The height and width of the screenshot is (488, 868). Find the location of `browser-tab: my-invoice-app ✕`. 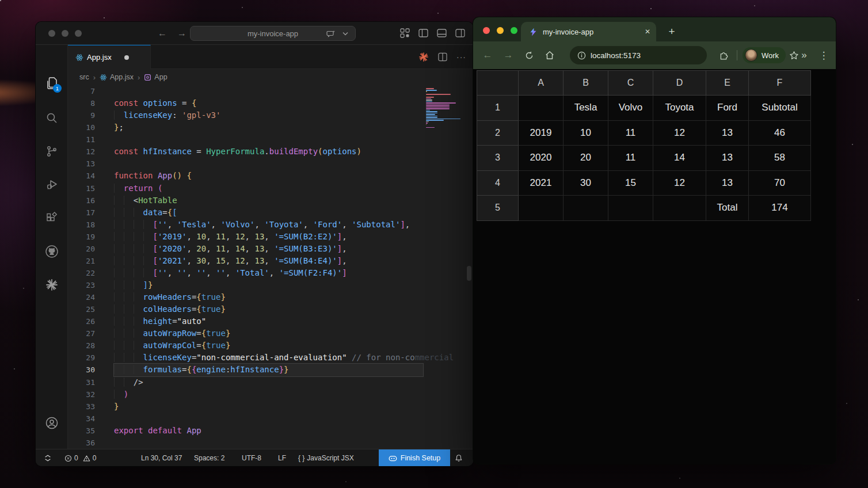

browser-tab: my-invoice-app ✕ is located at coordinates (588, 32).